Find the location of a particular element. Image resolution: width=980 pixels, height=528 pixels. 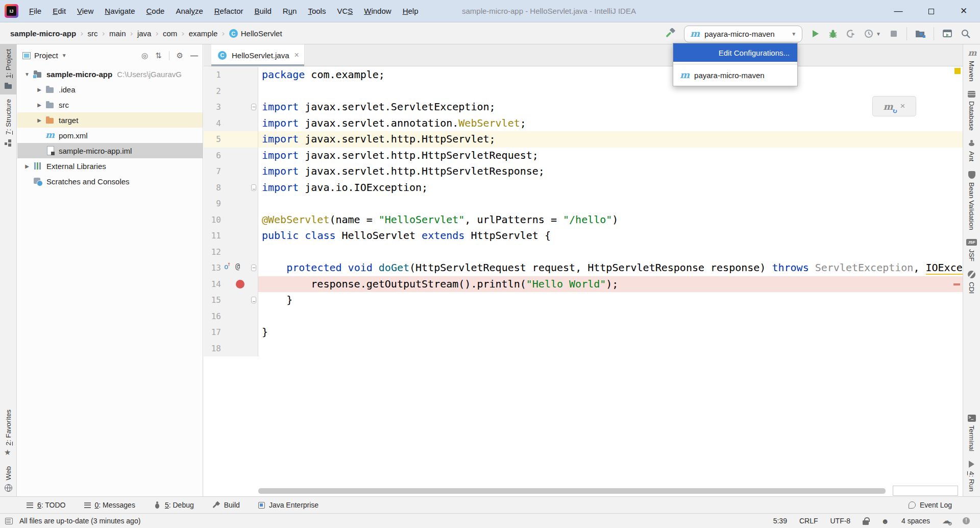

editor-gutter: 8 is located at coordinates (231, 188).